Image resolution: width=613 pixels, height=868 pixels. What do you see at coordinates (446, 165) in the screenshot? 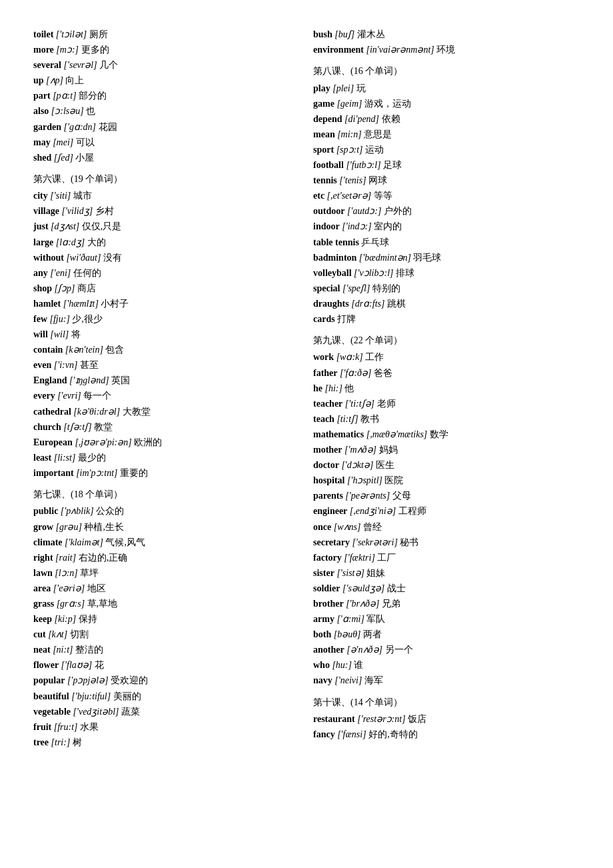
I see `vocabulary-entry: football ['futbɔ:l] 足球` at bounding box center [446, 165].